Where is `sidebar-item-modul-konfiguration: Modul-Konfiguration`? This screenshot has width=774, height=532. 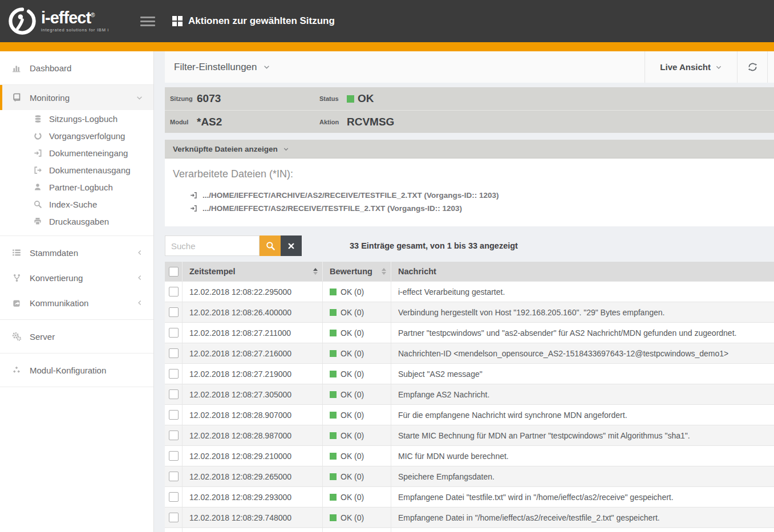
sidebar-item-modul-konfiguration: Modul-Konfiguration is located at coordinates (76, 370).